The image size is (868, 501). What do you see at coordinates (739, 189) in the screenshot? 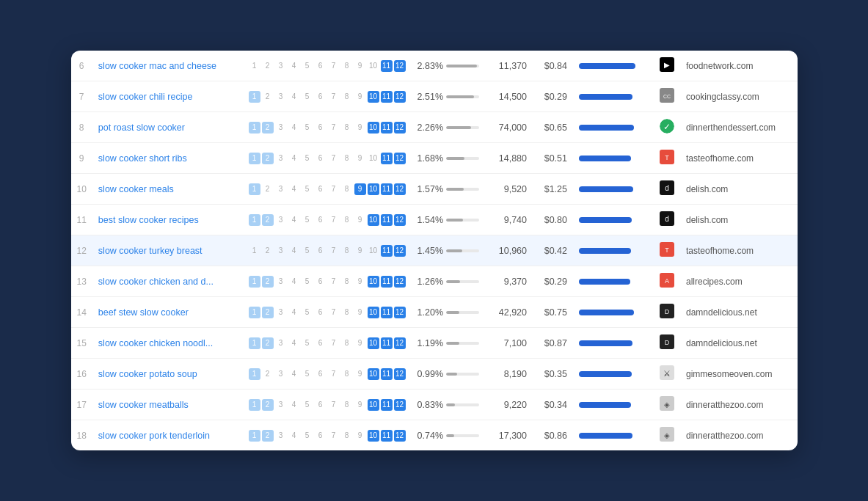
I see `domain-cell: delish.com` at bounding box center [739, 189].